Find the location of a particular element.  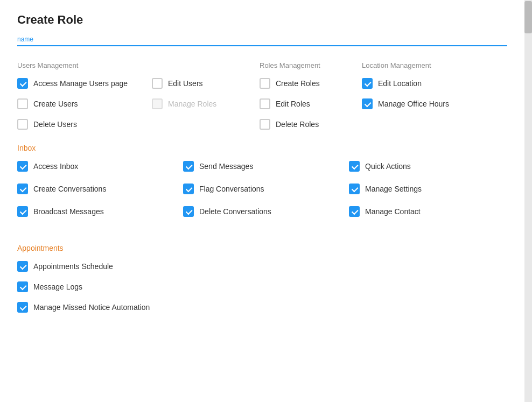

delete-conversations-item: Delete Conversations is located at coordinates (266, 211).